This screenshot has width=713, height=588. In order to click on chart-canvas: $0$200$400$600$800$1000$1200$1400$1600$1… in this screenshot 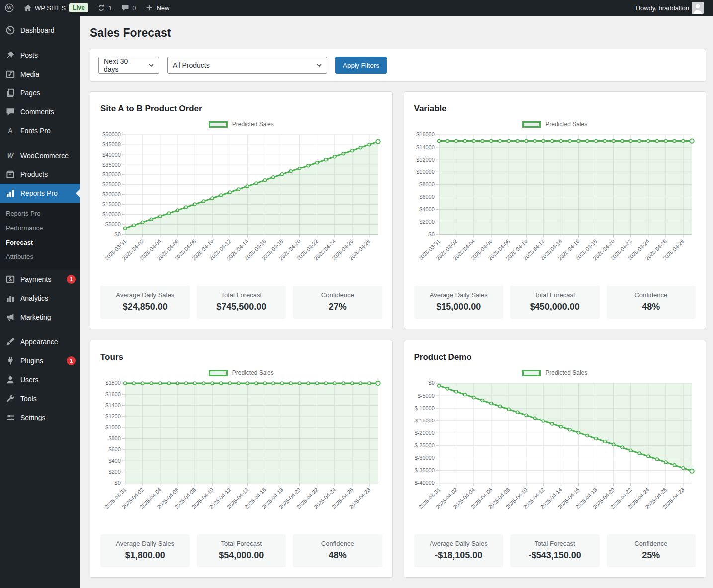, I will do `click(242, 452)`.